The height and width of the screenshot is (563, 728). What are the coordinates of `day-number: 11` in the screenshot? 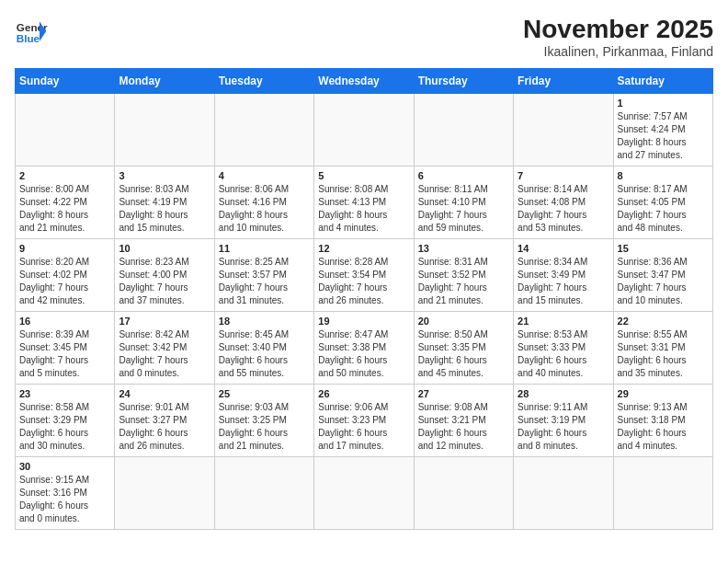 It's located at (265, 248).